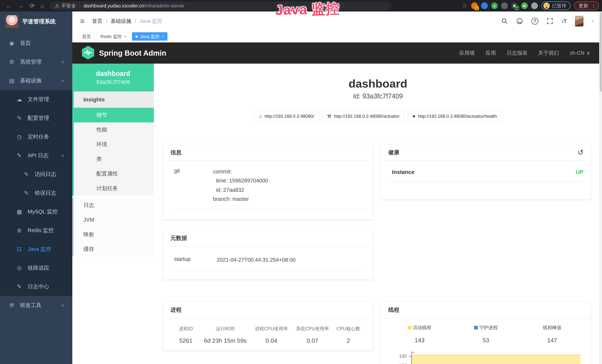 This screenshot has width=602, height=364. What do you see at coordinates (520, 21) in the screenshot?
I see `github-icon` at bounding box center [520, 21].